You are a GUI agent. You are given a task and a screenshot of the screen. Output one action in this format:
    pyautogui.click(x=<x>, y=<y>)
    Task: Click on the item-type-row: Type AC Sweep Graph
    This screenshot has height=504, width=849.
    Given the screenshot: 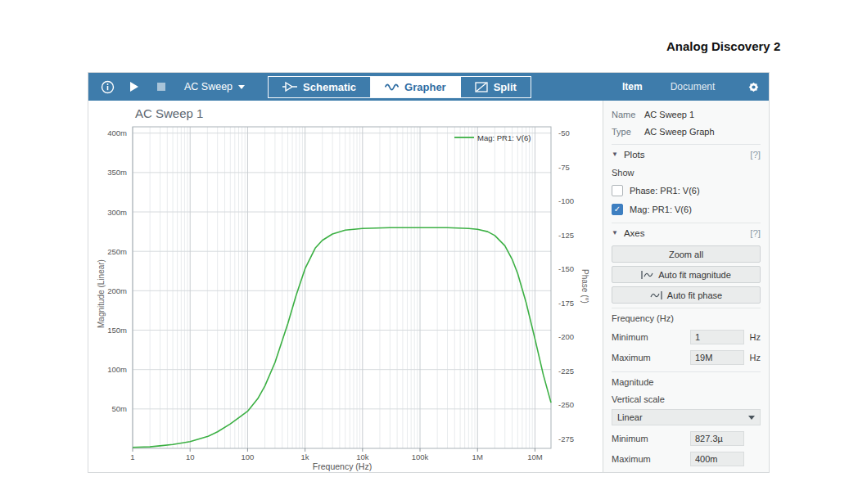 What is the action you would take?
    pyautogui.click(x=686, y=131)
    